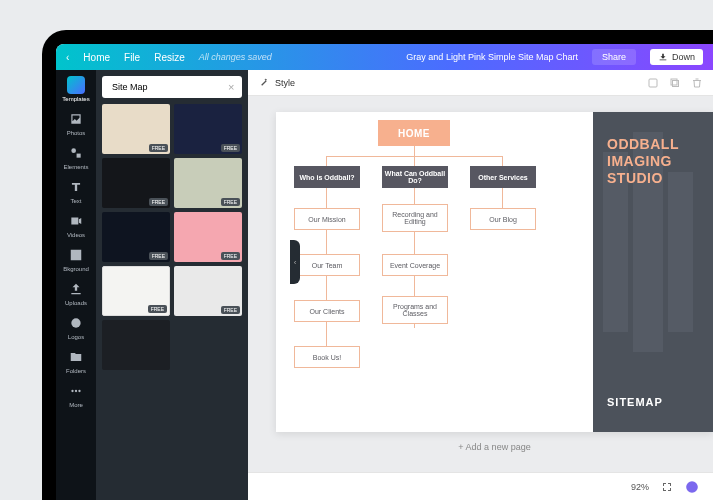  What do you see at coordinates (285, 83) in the screenshot?
I see `style-button: Style` at bounding box center [285, 83].